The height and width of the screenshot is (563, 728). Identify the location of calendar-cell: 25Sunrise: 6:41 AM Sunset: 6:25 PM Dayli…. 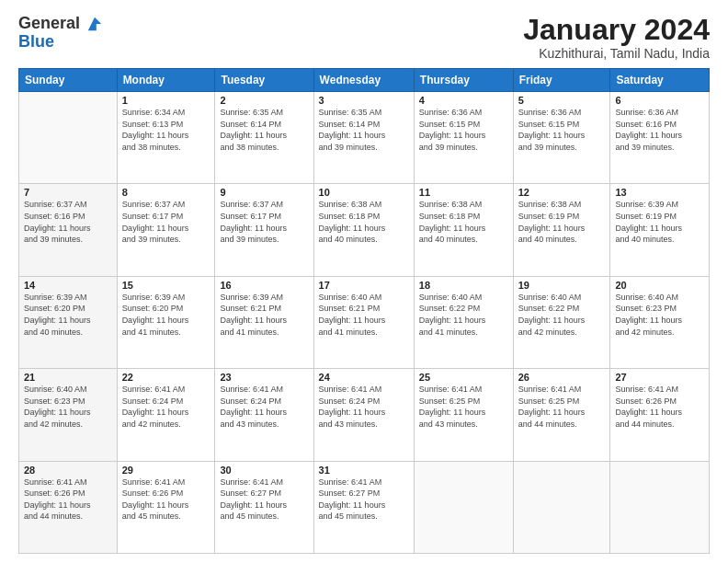
(463, 415).